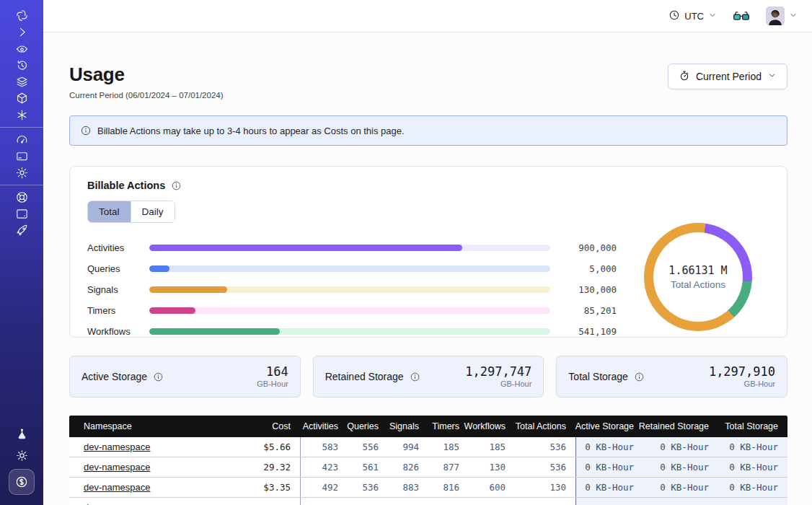 The image size is (812, 505). What do you see at coordinates (428, 501) in the screenshot?
I see `table-row: dev-namespace` at bounding box center [428, 501].